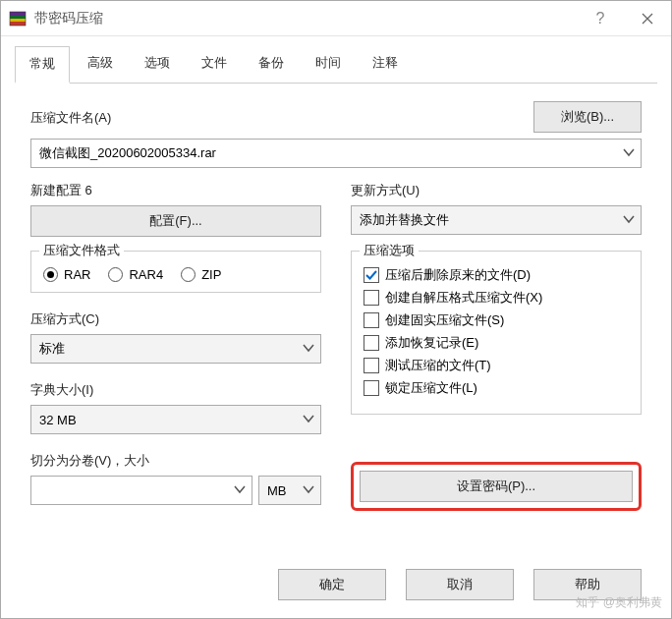 Image resolution: width=672 pixels, height=619 pixels. I want to click on button-label: 浏览(B)..., so click(588, 117).